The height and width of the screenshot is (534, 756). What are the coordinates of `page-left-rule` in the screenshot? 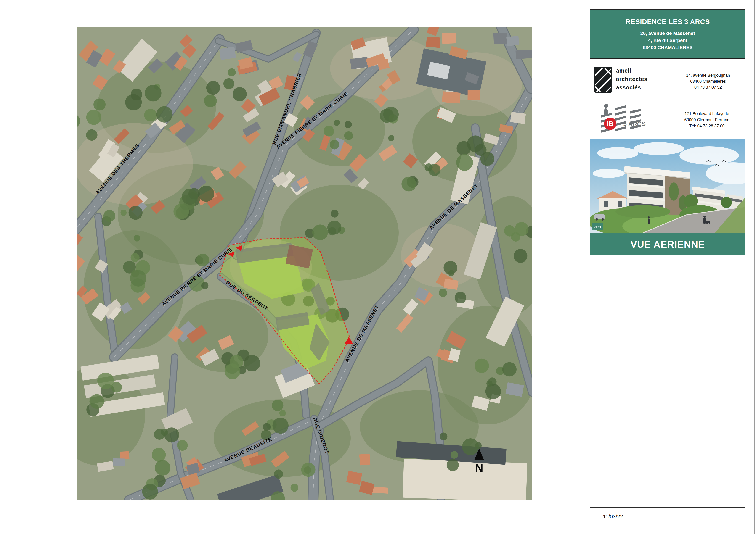 It's located at (0, 267).